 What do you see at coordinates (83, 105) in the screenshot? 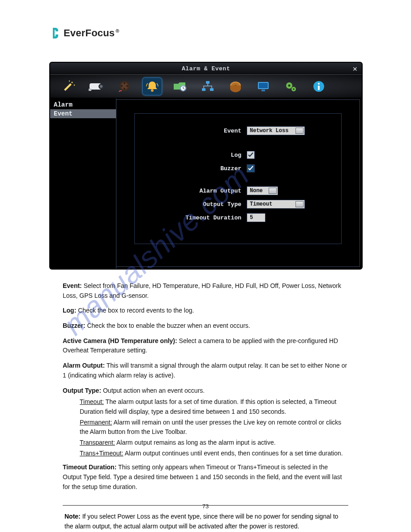
I see `sidebar-item-alarm: Alarm` at bounding box center [83, 105].